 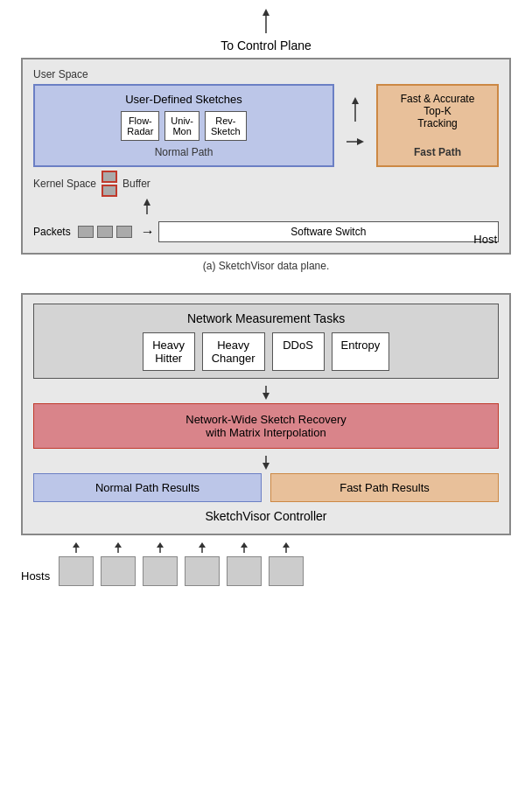 What do you see at coordinates (266, 352) in the screenshot?
I see `tasks-row: HeavyHitter HeavyChanger DDoS Entropy` at bounding box center [266, 352].